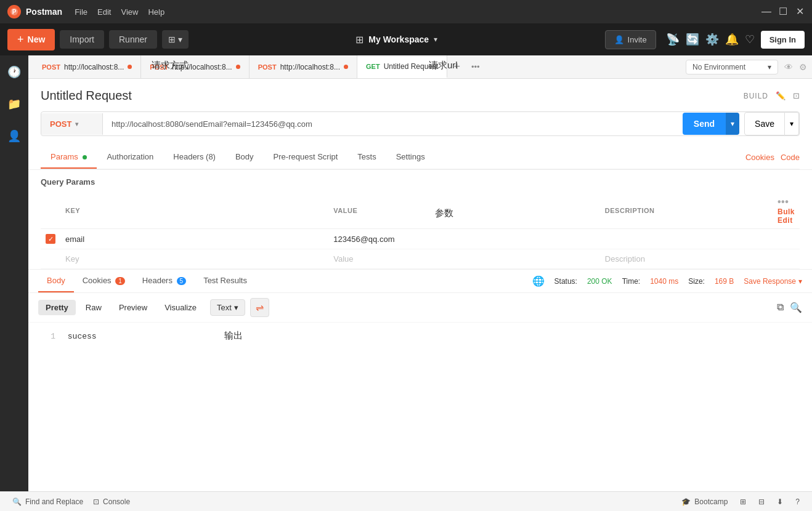 This screenshot has width=812, height=511. I want to click on column-options-icon: •••, so click(783, 202).